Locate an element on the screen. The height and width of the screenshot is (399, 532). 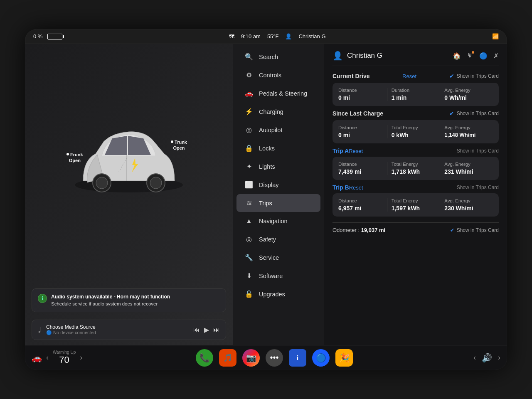
odometer-row: Odometer : 19,037 mi ✔ Show in Trips Car… is located at coordinates (416, 228).